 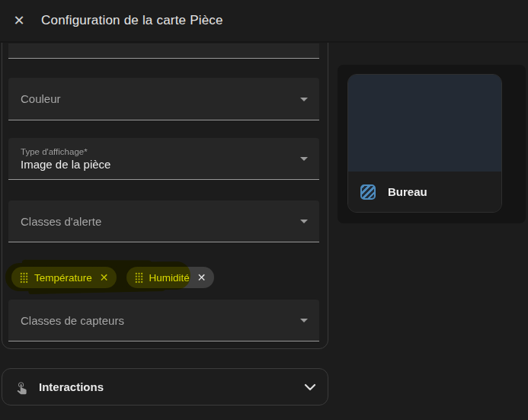 I want to click on selected-chips-row: Température ✕ Humidité ✕, so click(x=113, y=277).